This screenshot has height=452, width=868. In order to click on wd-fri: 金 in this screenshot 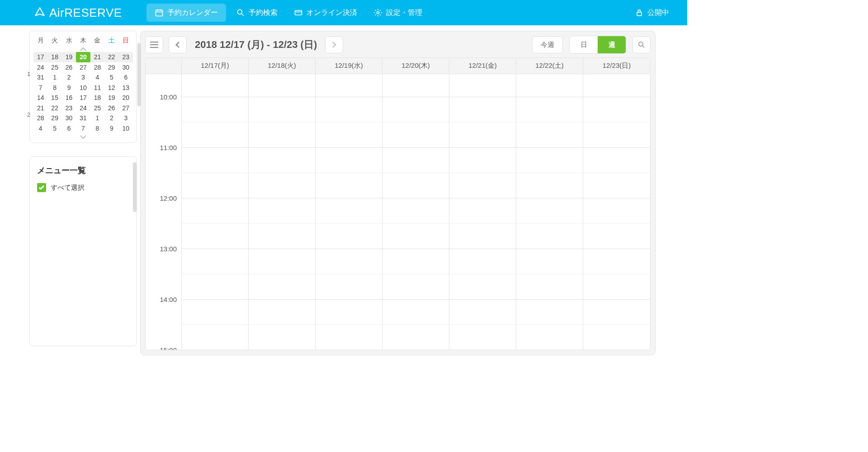, I will do `click(98, 41)`.